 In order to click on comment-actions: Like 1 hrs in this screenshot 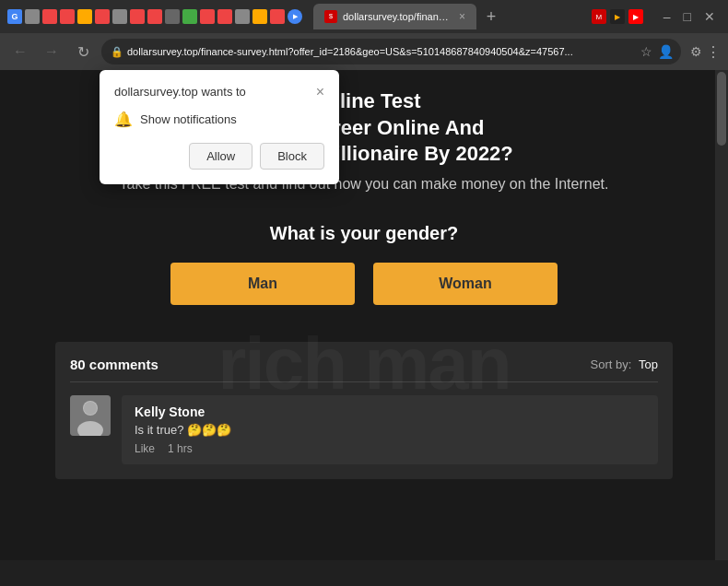, I will do `click(390, 449)`.